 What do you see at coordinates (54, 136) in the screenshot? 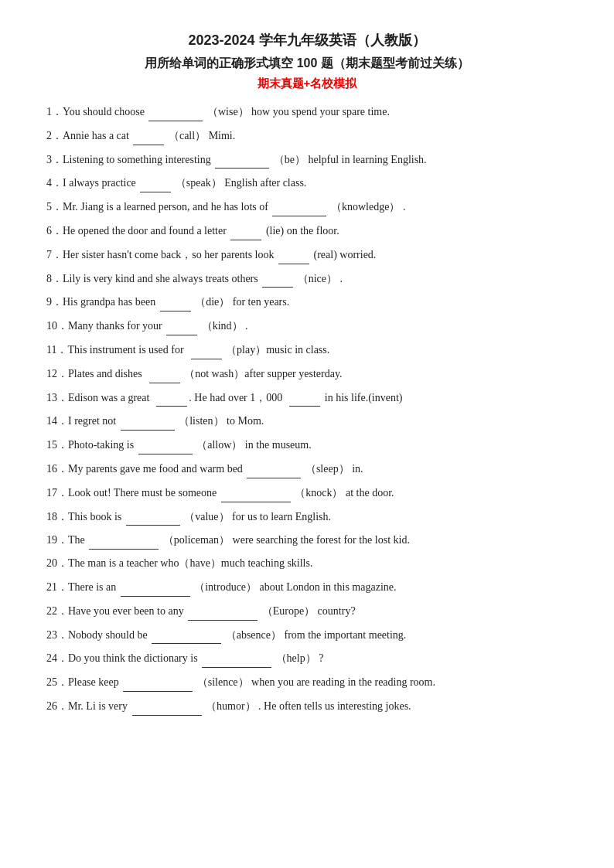
I see `q-num: 2．` at bounding box center [54, 136].